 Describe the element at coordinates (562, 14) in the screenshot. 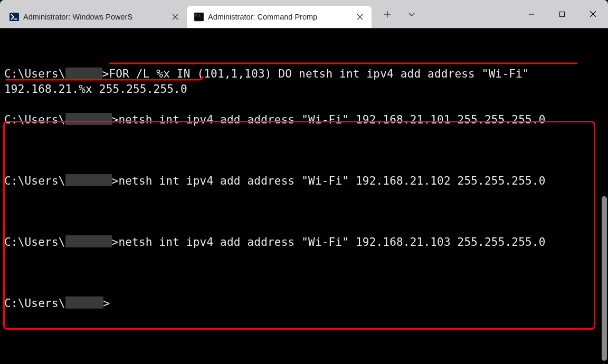

I see `window-controls` at that location.